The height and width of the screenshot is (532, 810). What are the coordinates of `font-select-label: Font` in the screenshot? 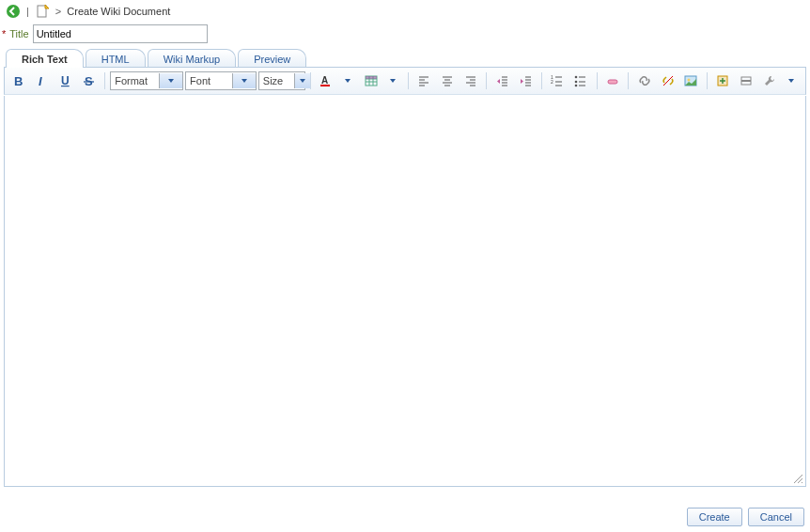 It's located at (200, 81).